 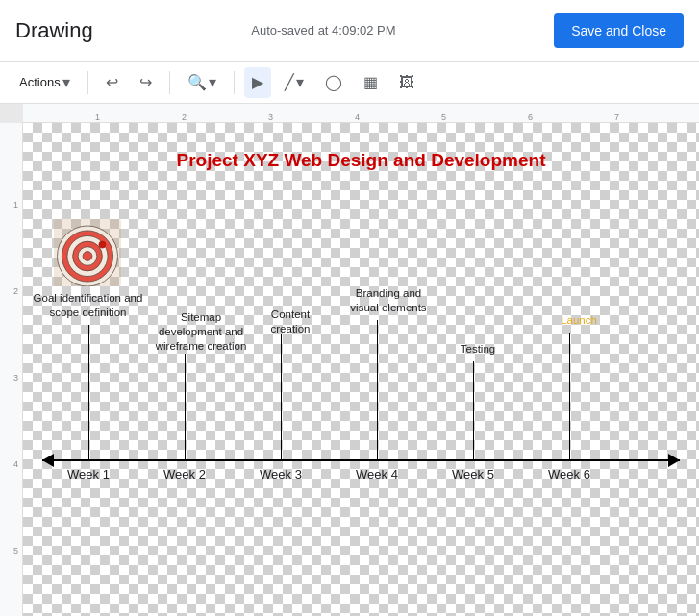 What do you see at coordinates (15, 291) in the screenshot?
I see `ruler-left-2: 2` at bounding box center [15, 291].